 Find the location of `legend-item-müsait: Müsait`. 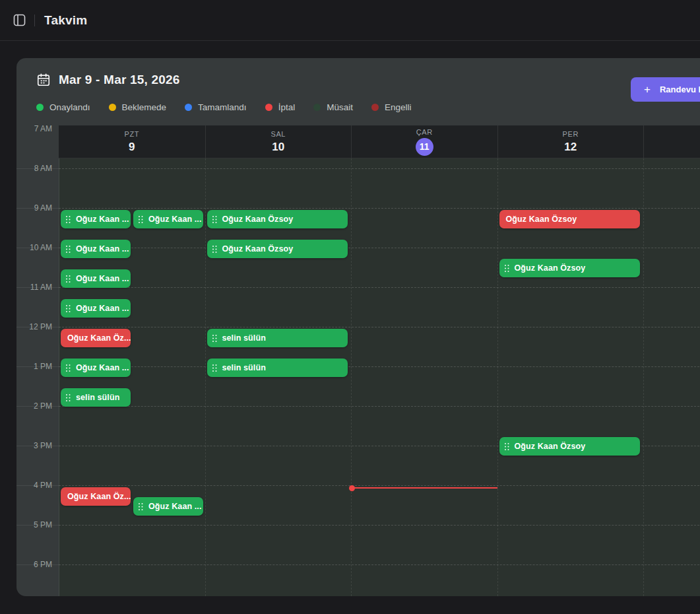

legend-item-müsait: Müsait is located at coordinates (333, 107).